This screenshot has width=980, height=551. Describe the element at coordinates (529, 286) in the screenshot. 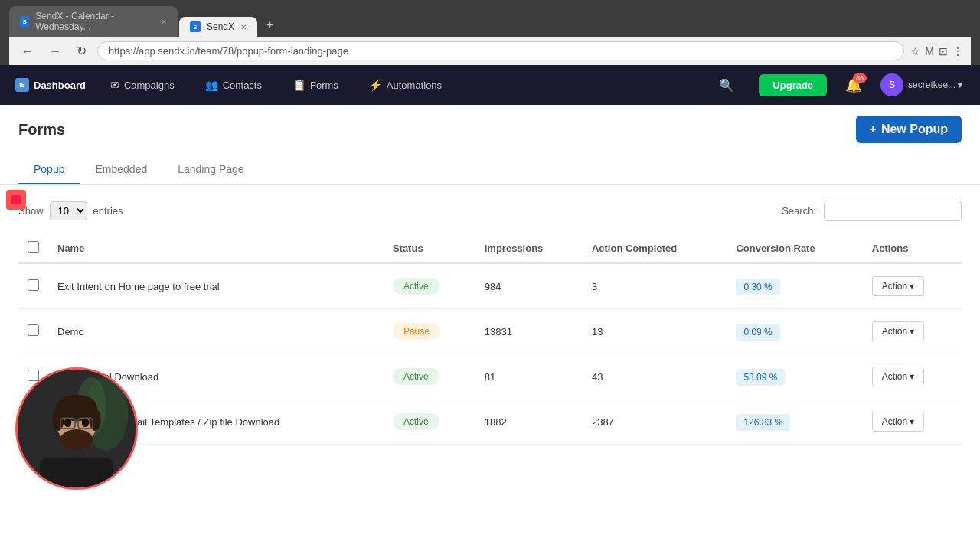

I see `row-impressions-0: 984` at that location.